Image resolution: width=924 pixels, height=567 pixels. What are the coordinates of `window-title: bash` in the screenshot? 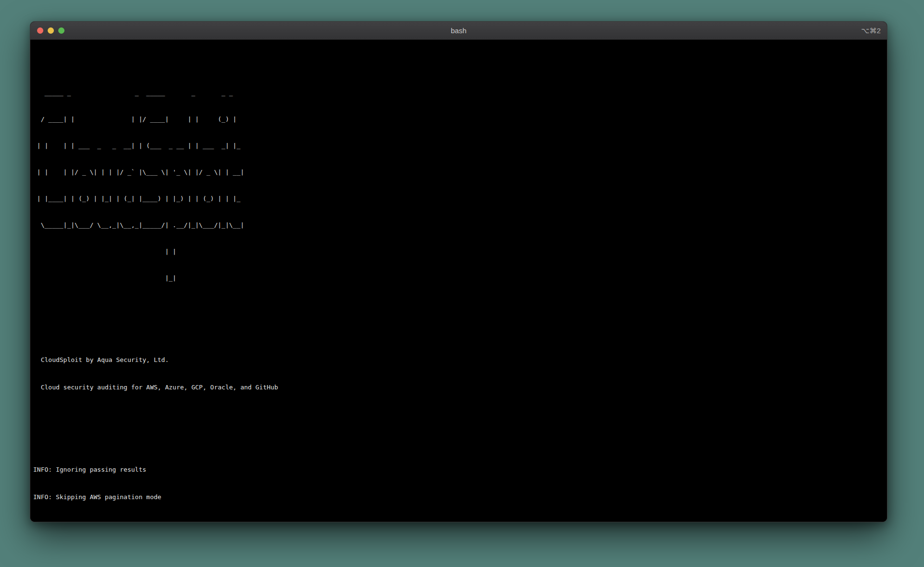 It's located at (459, 31).